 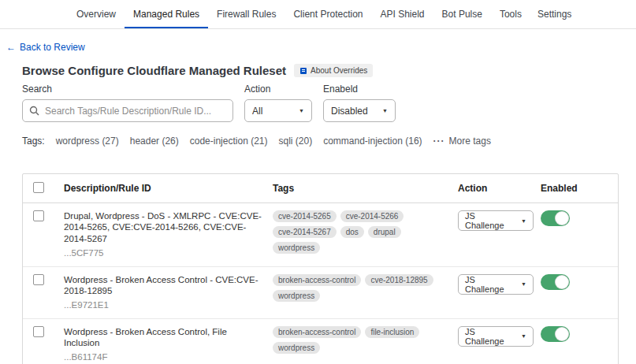 I want to click on page-title: Browse Configure Cloudflare Managed Rule…, so click(x=154, y=71).